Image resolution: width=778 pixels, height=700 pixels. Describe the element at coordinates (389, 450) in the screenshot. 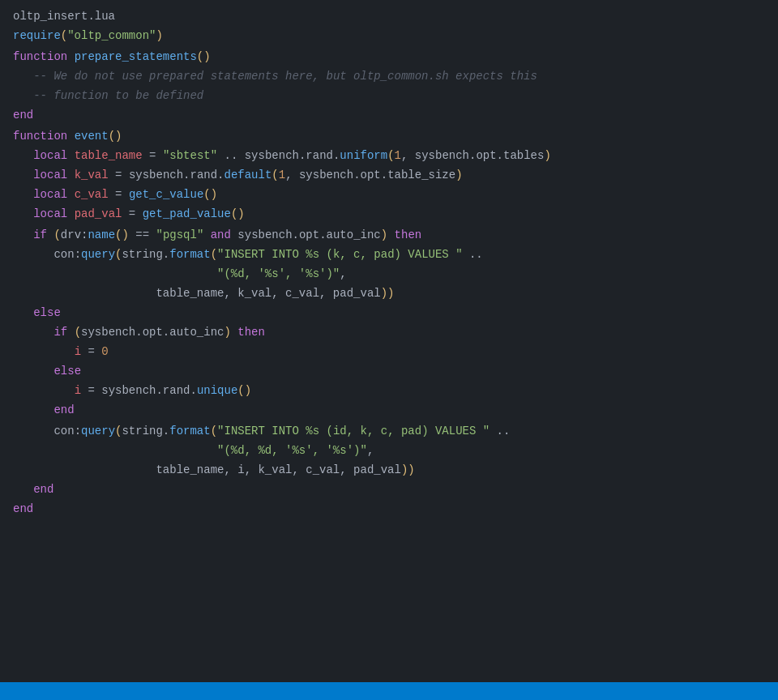

I see `line-27: "(%d, %d, '%s', '%s')",` at that location.